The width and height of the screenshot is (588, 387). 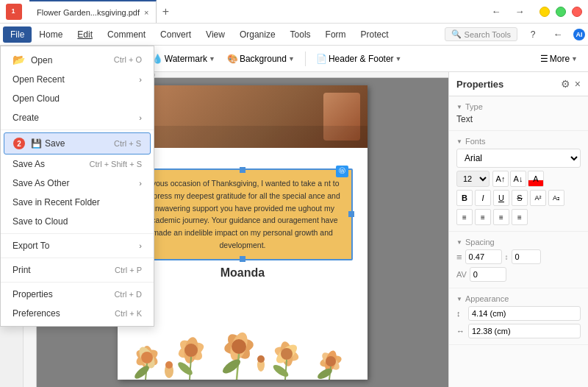 What do you see at coordinates (525, 331) in the screenshot?
I see `width-input` at bounding box center [525, 331].